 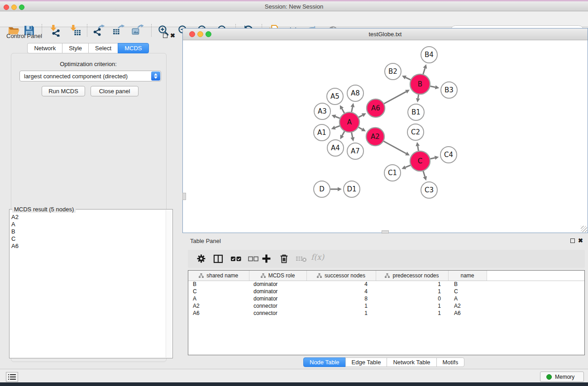 I want to click on table-row: Adominator80A, so click(x=387, y=299).